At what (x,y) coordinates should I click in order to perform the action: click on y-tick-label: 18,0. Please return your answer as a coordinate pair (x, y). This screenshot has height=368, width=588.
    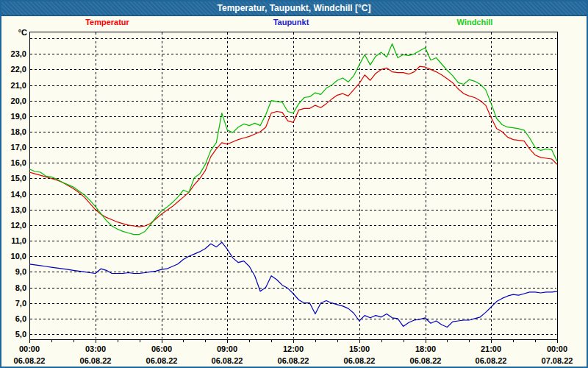
    Looking at the image, I should click on (19, 132).